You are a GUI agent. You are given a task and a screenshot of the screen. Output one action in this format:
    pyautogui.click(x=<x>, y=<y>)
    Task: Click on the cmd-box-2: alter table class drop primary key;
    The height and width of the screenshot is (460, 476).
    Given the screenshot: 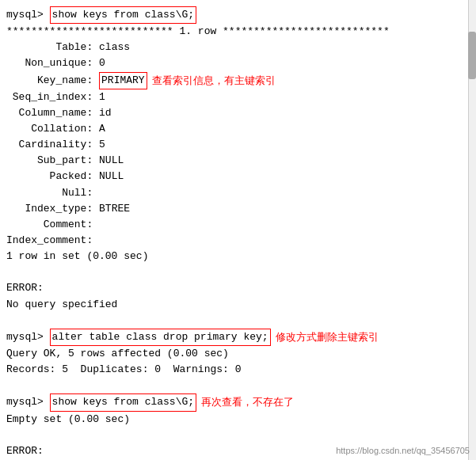 What is the action you would take?
    pyautogui.click(x=160, y=337)
    